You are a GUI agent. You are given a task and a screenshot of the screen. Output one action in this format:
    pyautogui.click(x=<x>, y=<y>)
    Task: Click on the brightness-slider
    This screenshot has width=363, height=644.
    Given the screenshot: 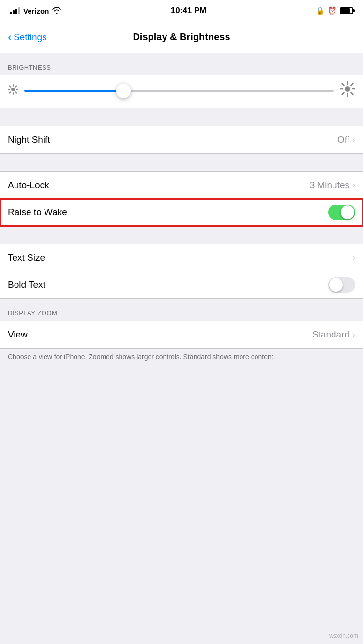 What is the action you would take?
    pyautogui.click(x=179, y=91)
    